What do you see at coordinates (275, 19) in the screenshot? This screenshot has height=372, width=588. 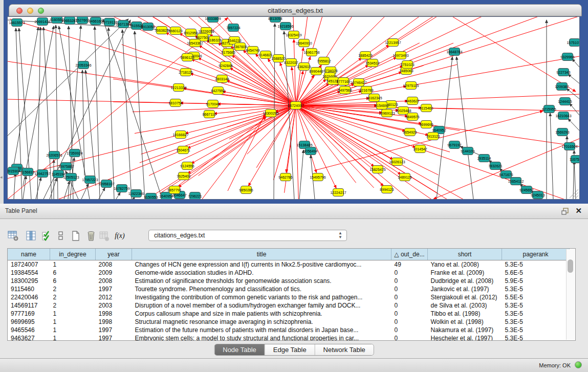 I see `network-node: 8813054` at bounding box center [275, 19].